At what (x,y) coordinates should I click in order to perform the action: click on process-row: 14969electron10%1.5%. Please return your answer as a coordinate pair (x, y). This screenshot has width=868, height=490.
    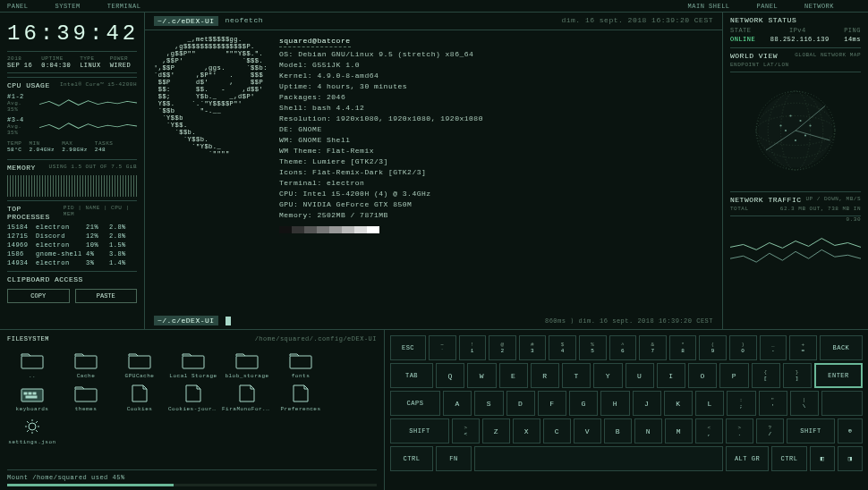
    Looking at the image, I should click on (72, 245).